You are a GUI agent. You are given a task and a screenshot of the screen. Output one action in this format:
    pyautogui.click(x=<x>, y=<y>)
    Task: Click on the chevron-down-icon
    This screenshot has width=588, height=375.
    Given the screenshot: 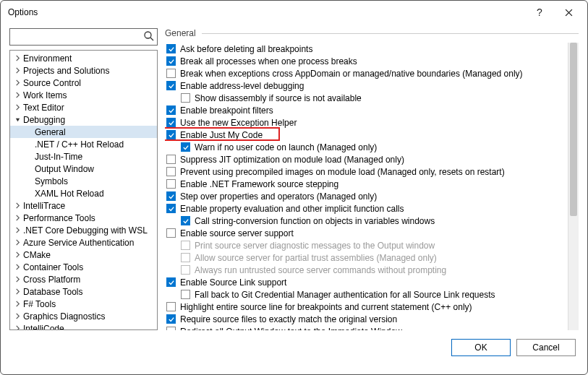 What is the action you would take?
    pyautogui.click(x=17, y=120)
    